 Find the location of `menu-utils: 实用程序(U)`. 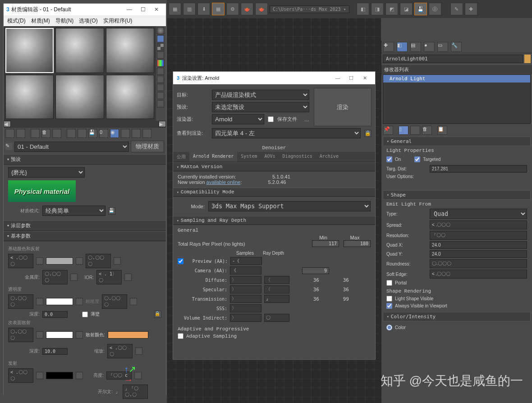

menu-utils: 实用程序(U) is located at coordinates (118, 21).